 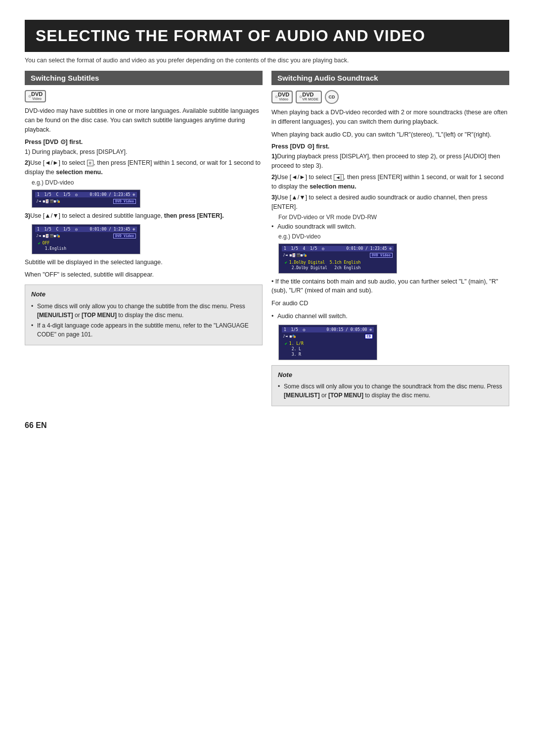 What do you see at coordinates (391, 146) in the screenshot?
I see `audio-step0: Press [DVD ⊙] first.` at bounding box center [391, 146].